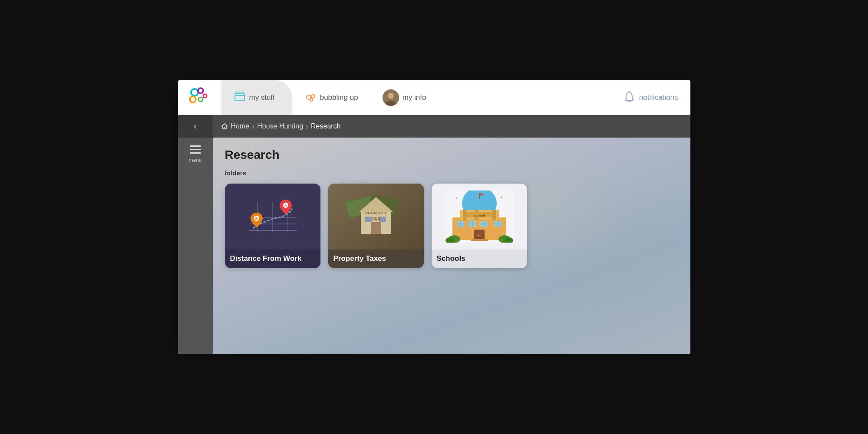 The height and width of the screenshot is (434, 868). Describe the element at coordinates (452, 155) in the screenshot. I see `page-title: Research` at that location.